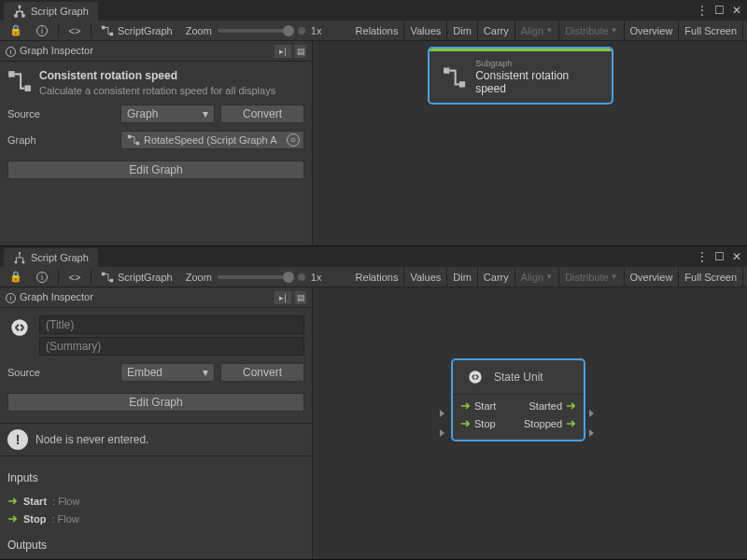  Describe the element at coordinates (56, 297) in the screenshot. I see `inspector-header: Graph Inspector` at that location.